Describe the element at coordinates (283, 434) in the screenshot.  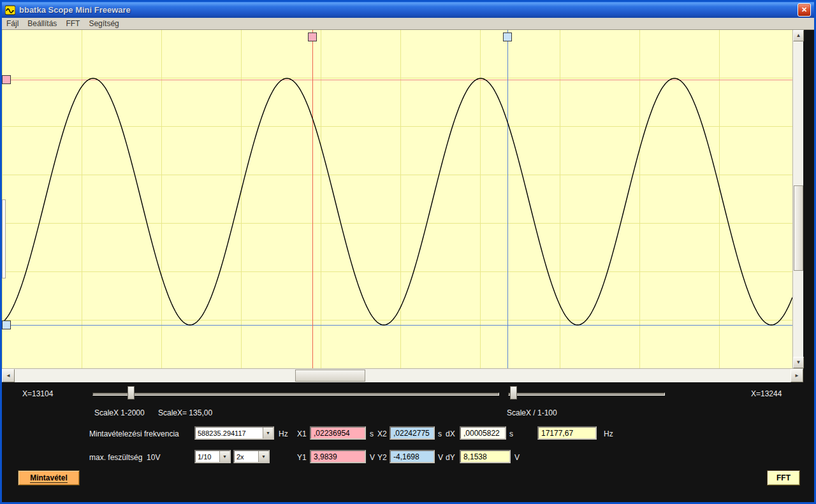
I see `sample-freq-unit-label: Hz` at that location.